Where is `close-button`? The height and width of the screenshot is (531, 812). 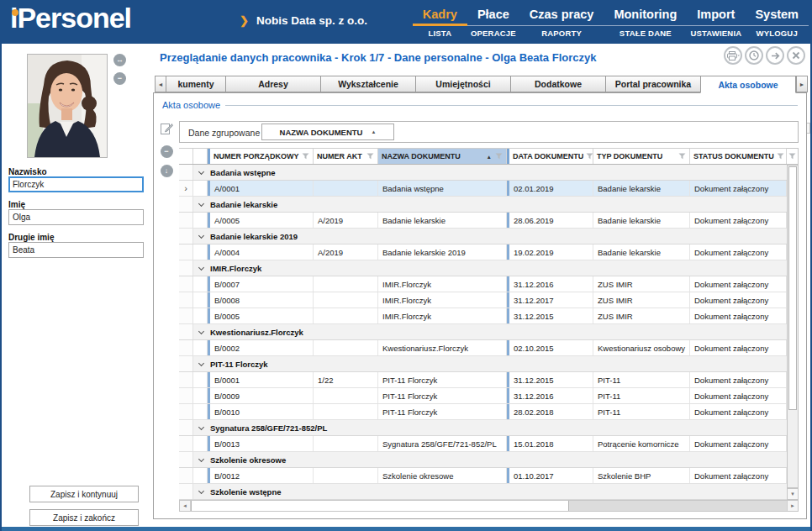 close-button is located at coordinates (796, 55).